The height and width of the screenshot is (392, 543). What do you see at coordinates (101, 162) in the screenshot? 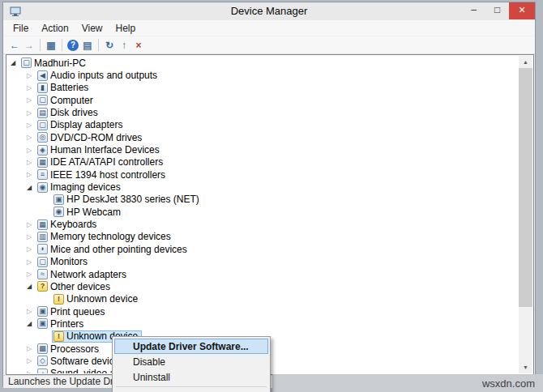
I see `item-content: ▦IDE ATA/ATAPI controllers` at bounding box center [101, 162].